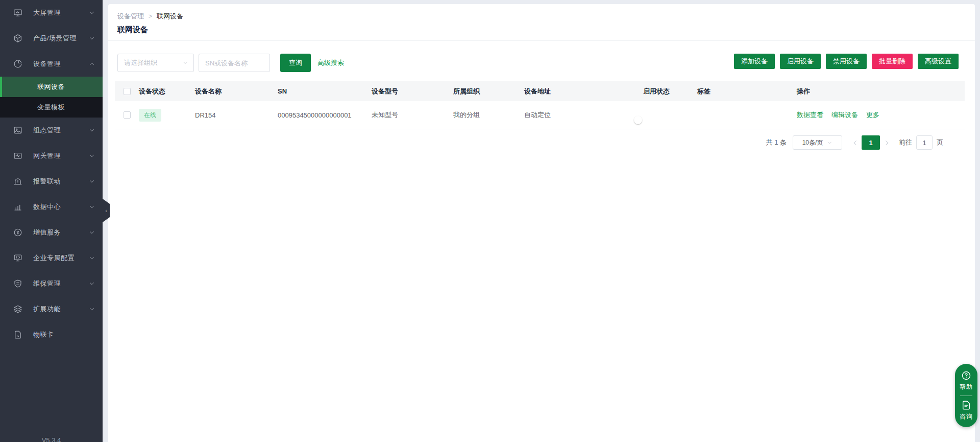 Image resolution: width=980 pixels, height=442 pixels. I want to click on breadcrumb: 设备管理 > 联网设备, so click(150, 16).